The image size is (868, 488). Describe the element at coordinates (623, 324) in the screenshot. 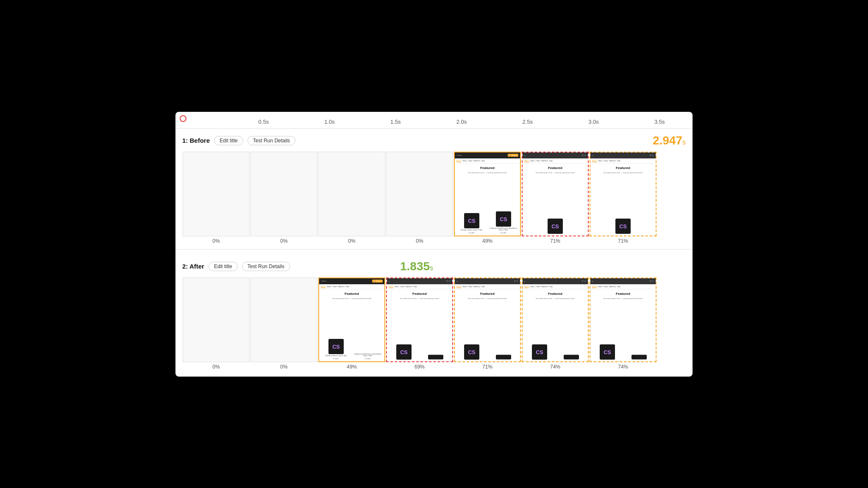

I see `after-frame-6: ≡ S 🛒 Home Shirts Fitted WebPerf Hats` at that location.